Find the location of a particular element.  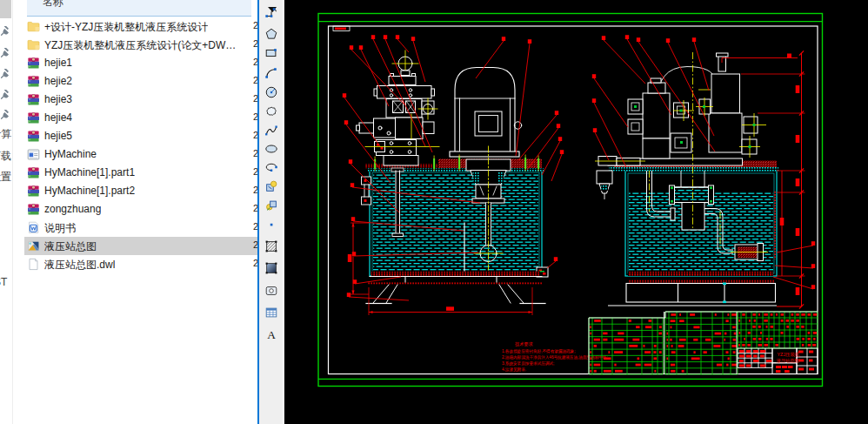

bom-table is located at coordinates (703, 343).